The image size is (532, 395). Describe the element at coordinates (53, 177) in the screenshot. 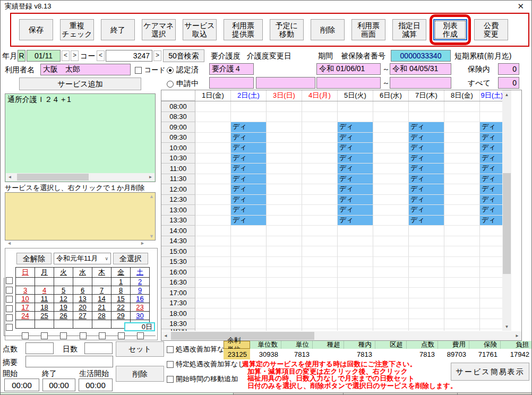

I see `scrollbar-thumb` at that location.